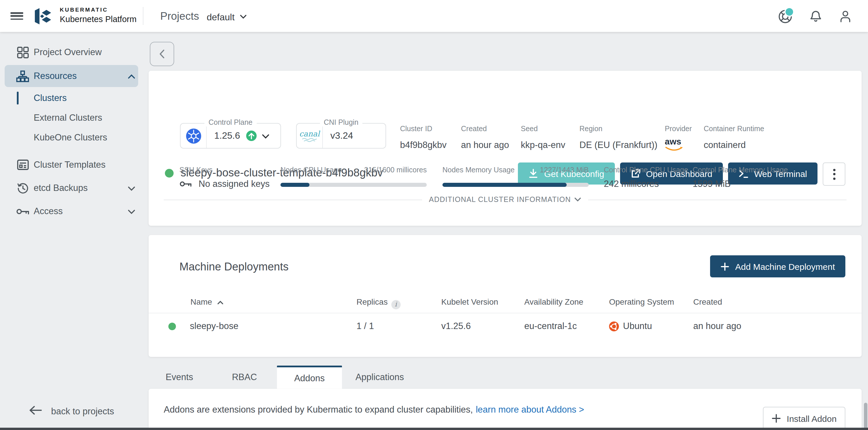  I want to click on sidebar-item-etcd-backups: etcd Backups, so click(73, 188).